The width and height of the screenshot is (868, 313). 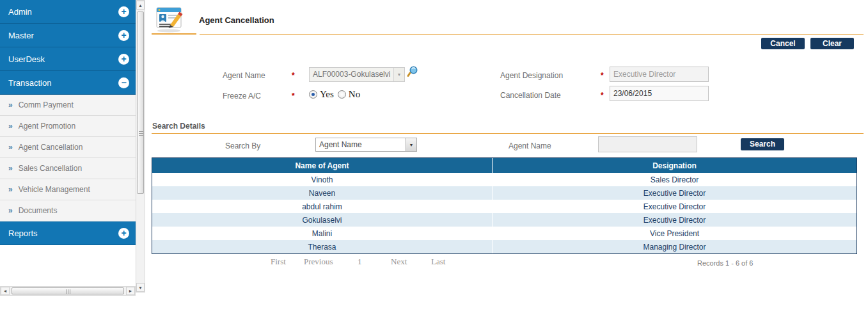 I want to click on column-header-designation: Designation, so click(x=674, y=165).